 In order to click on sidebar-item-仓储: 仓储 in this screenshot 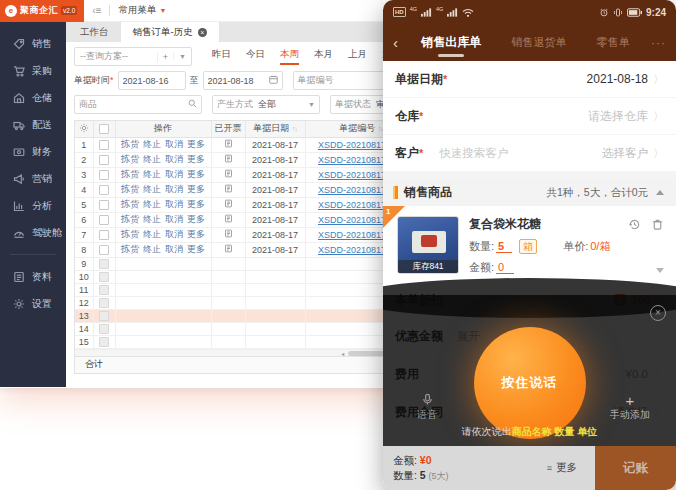, I will do `click(33, 98)`.